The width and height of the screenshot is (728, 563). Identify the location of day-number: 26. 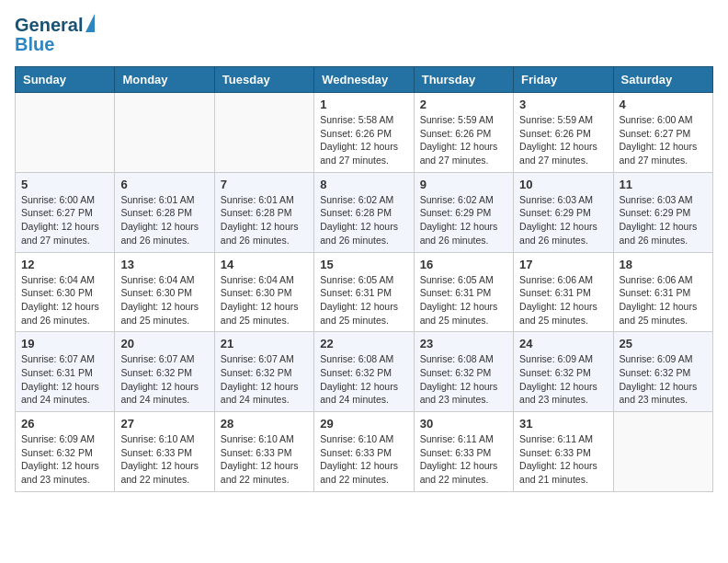
(64, 423).